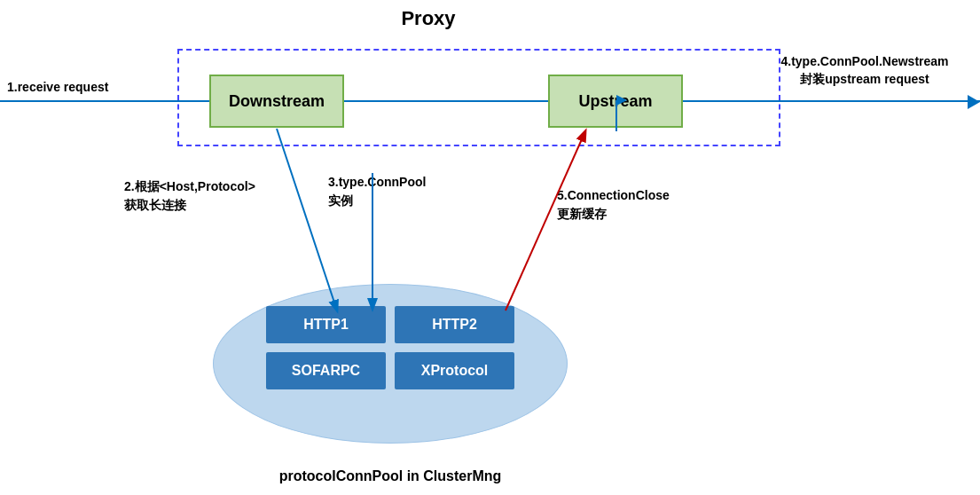 The width and height of the screenshot is (980, 495). Describe the element at coordinates (190, 196) in the screenshot. I see `label-2: 2.根据<Host,Protocol> 获取长连接` at that location.